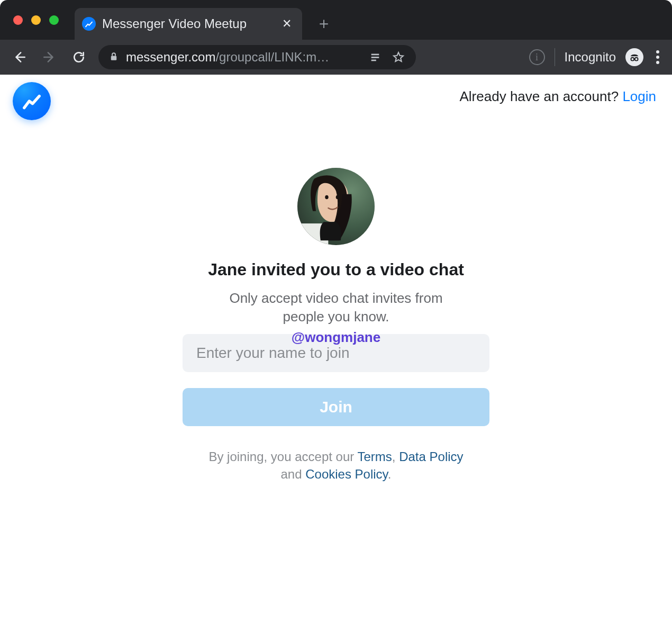 The image size is (672, 631). I want to click on window-close-button, so click(18, 20).